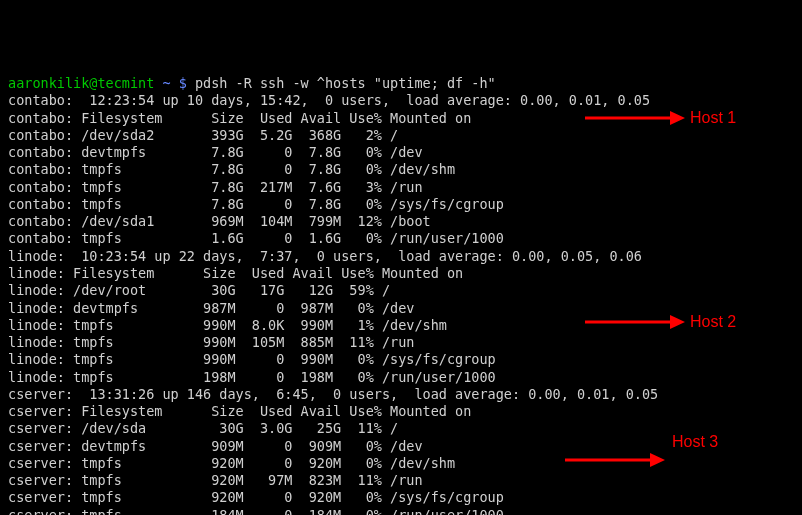 The height and width of the screenshot is (515, 802). Describe the element at coordinates (401, 464) in the screenshot. I see `df-row: cserver: tmpfs 920M 0 920M 0% /dev/shm` at that location.